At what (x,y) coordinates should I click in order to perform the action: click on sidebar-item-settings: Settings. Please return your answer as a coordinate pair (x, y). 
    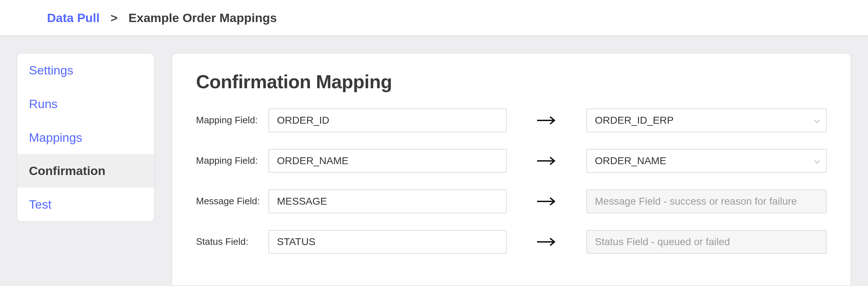
    Looking at the image, I should click on (86, 70).